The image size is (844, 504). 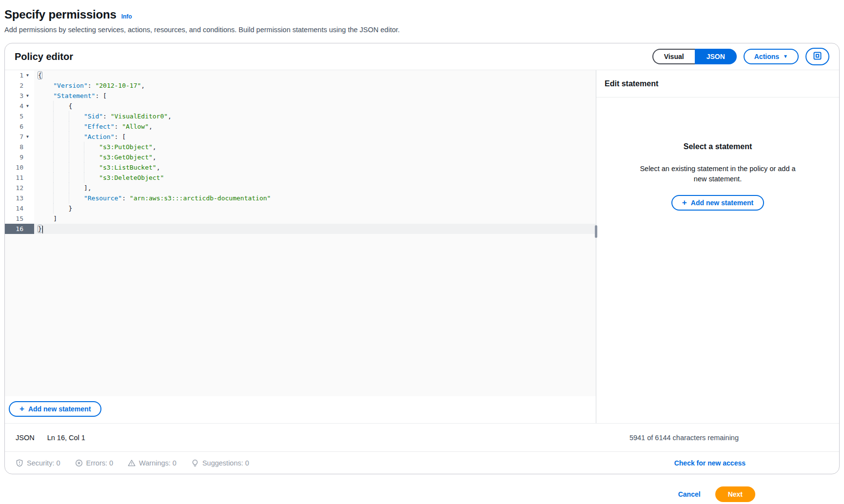 I want to click on json-string: "VisualEditor0", so click(x=139, y=116).